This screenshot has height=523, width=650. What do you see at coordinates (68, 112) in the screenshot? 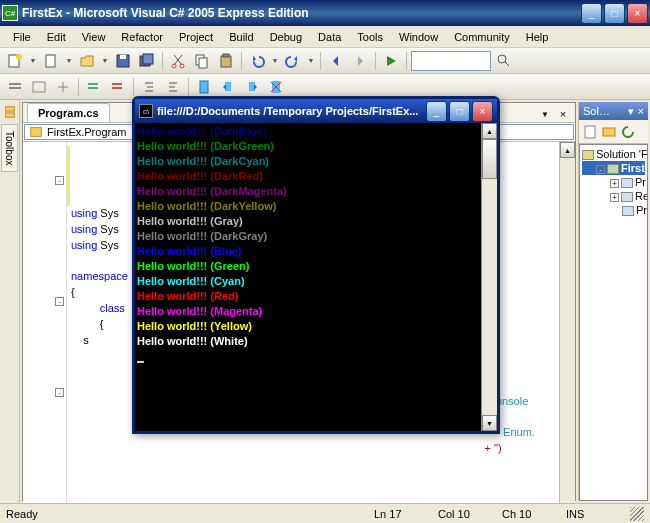
I see `tab-program-cs: Program.cs` at bounding box center [68, 112].